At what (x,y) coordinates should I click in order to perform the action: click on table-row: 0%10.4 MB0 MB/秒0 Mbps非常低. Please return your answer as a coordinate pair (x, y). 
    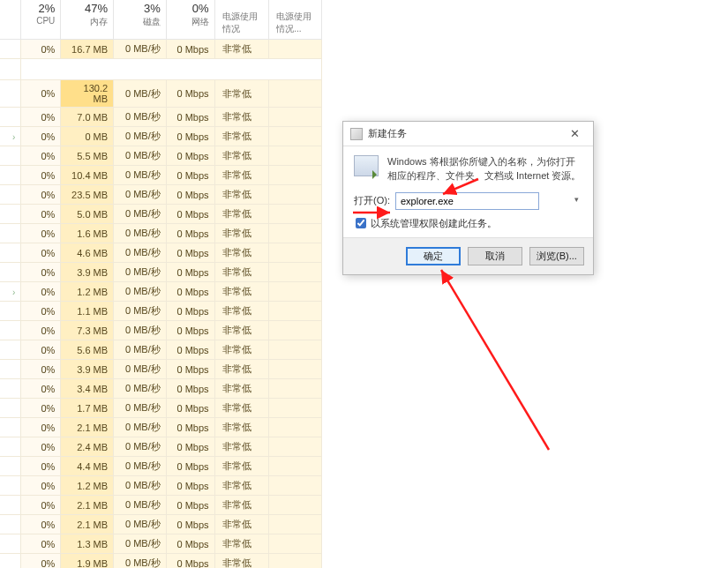
    Looking at the image, I should click on (161, 176).